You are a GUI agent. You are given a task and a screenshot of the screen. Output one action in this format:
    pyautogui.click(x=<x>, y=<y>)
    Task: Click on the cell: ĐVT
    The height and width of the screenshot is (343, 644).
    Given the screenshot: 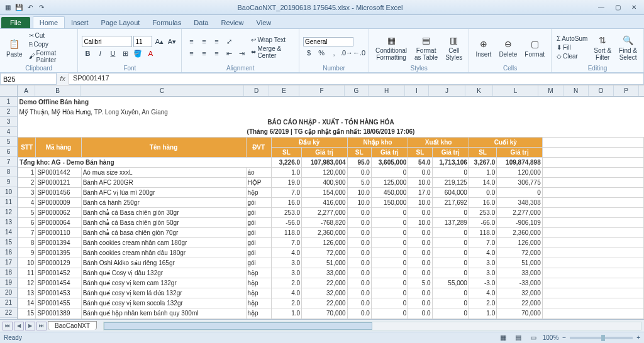 What is the action you would take?
    pyautogui.click(x=258, y=147)
    